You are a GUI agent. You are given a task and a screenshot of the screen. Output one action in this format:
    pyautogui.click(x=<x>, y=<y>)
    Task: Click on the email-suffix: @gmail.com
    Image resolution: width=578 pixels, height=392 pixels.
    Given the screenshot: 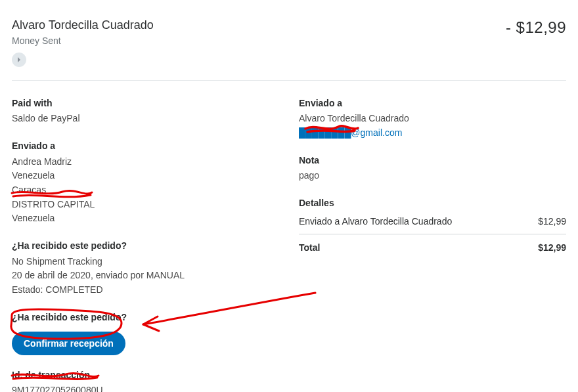 What is the action you would take?
    pyautogui.click(x=376, y=133)
    